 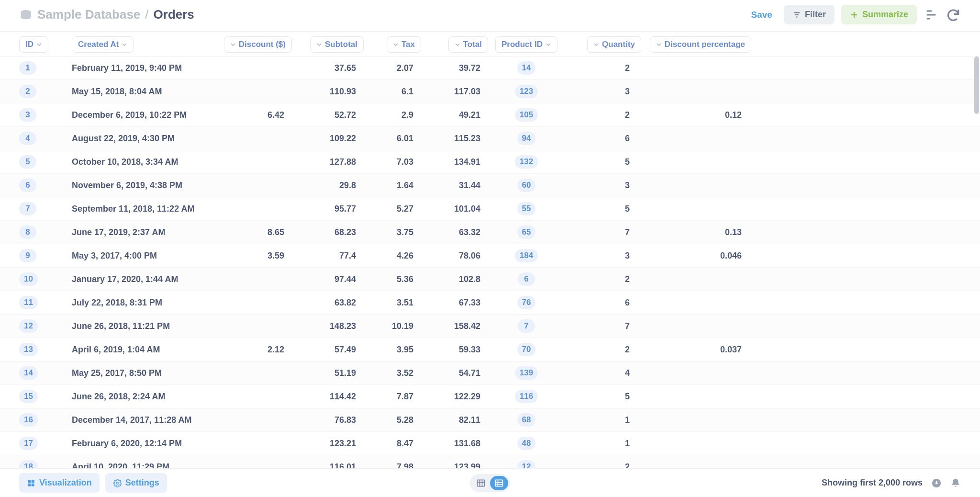 What do you see at coordinates (102, 45) in the screenshot?
I see `col-created-at: Created At` at bounding box center [102, 45].